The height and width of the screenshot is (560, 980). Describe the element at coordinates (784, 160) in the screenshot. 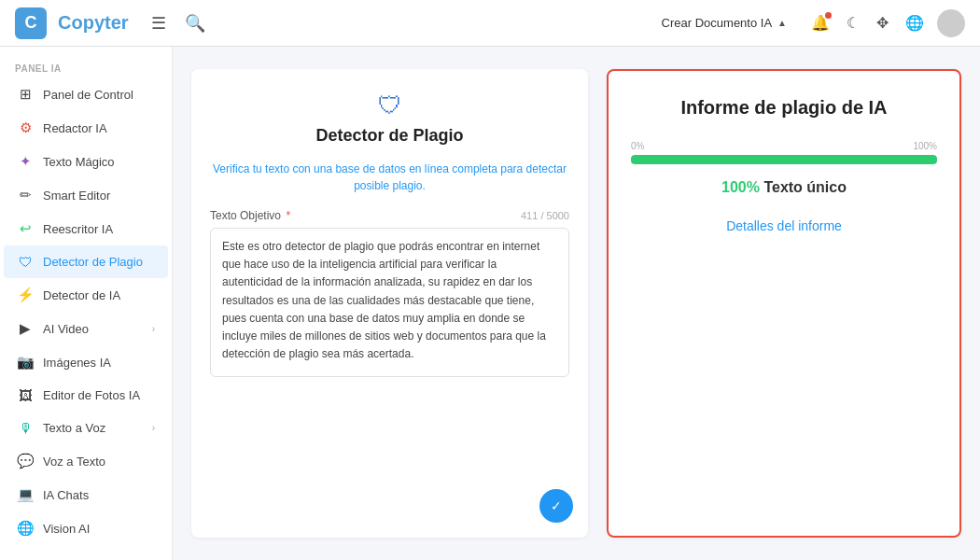

I see `progress-bar-background` at that location.